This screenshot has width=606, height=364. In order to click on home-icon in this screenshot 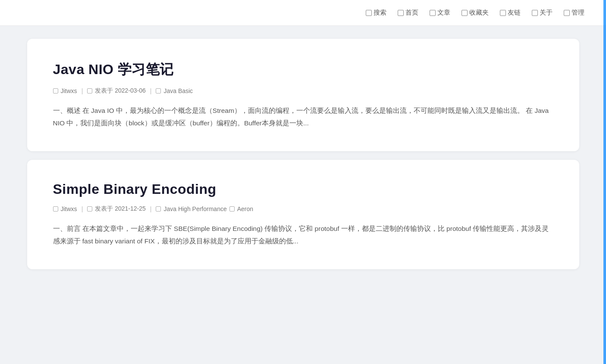, I will do `click(401, 13)`.